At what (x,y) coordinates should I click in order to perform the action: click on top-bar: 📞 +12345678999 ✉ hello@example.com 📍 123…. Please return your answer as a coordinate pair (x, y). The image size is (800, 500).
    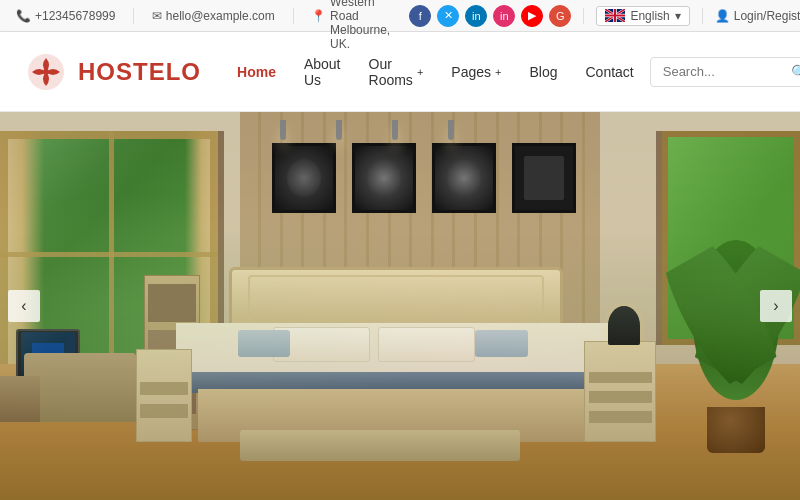
    Looking at the image, I should click on (400, 16).